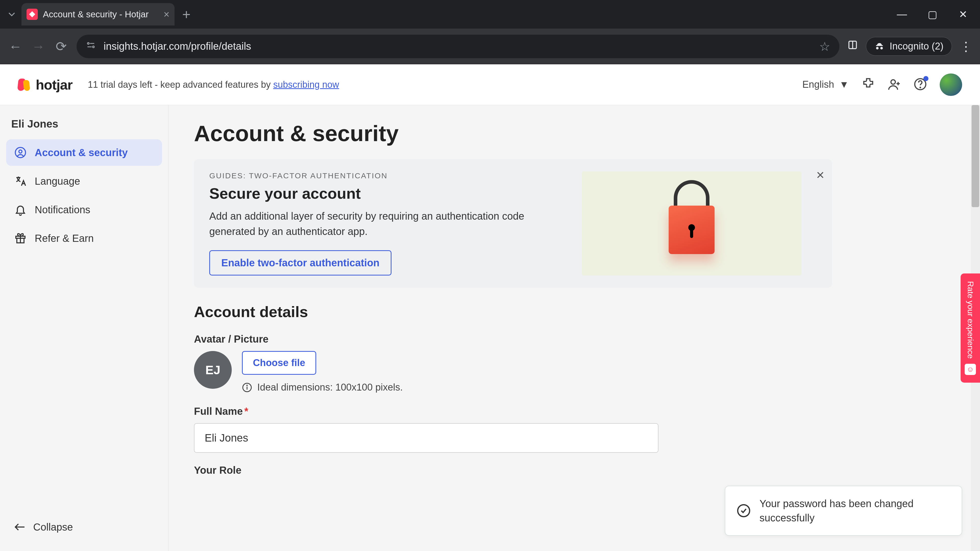  I want to click on page-title: Account & security, so click(574, 133).